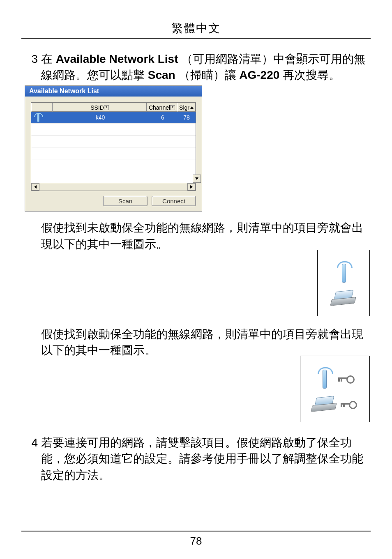 The image size is (392, 559). Describe the element at coordinates (187, 117) in the screenshot. I see `network-row-signal: 78` at that location.